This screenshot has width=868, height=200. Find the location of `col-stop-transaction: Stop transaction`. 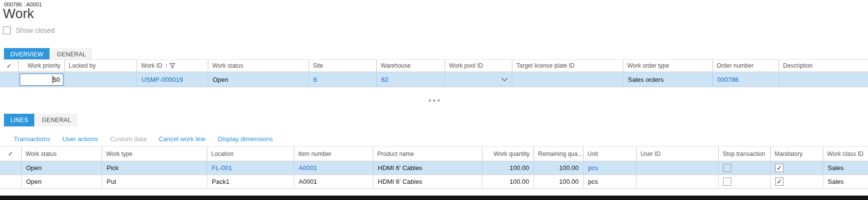

col-stop-transaction: Stop transaction is located at coordinates (744, 154).